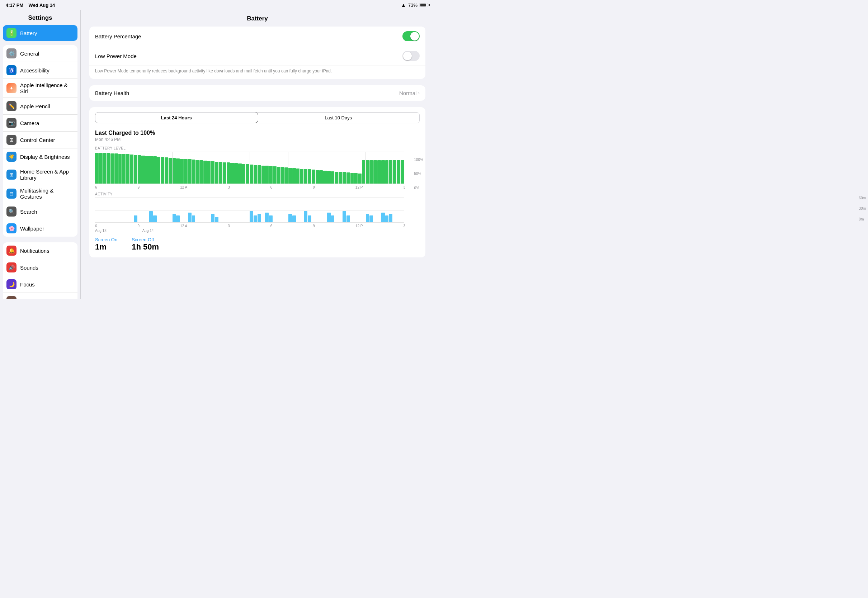  What do you see at coordinates (229, 187) in the screenshot?
I see `xl-3a: 3` at bounding box center [229, 187].